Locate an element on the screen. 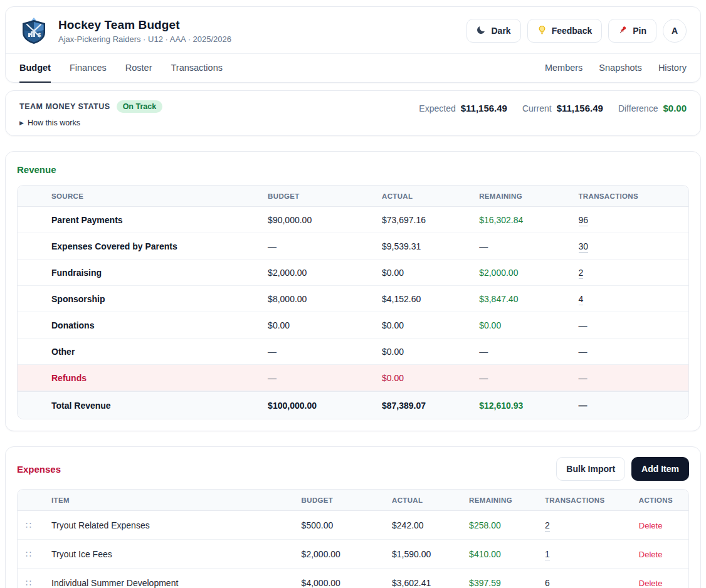 This screenshot has width=706, height=588. nav-right-group: Members Snapshots History is located at coordinates (616, 68).